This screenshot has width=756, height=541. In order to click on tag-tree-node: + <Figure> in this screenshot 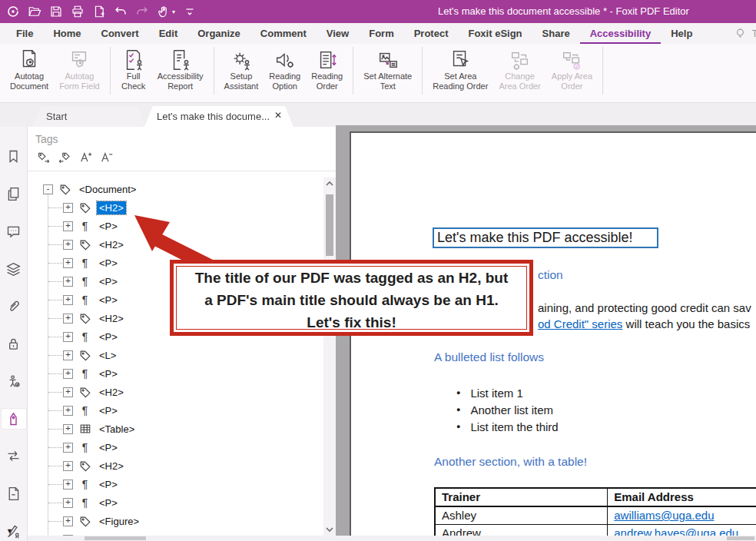, I will do `click(175, 521)`.